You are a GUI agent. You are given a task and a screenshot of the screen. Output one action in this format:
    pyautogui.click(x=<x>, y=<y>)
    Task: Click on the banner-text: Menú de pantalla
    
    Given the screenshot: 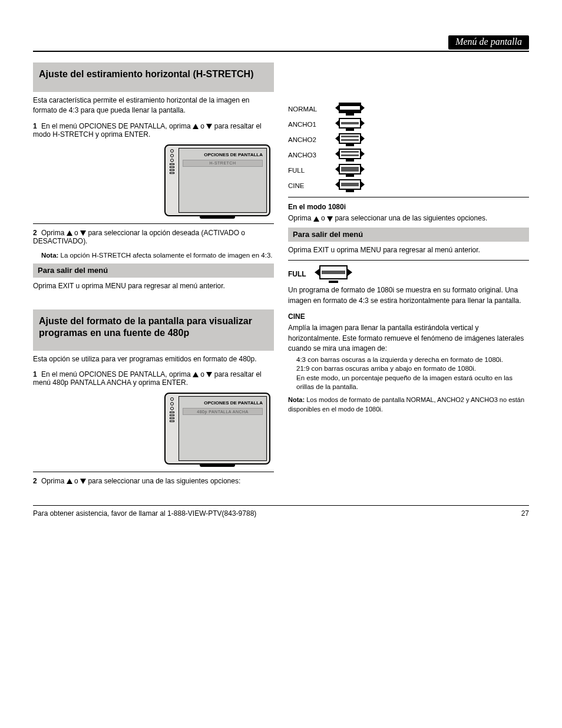 What is the action you would take?
    pyautogui.click(x=489, y=42)
    